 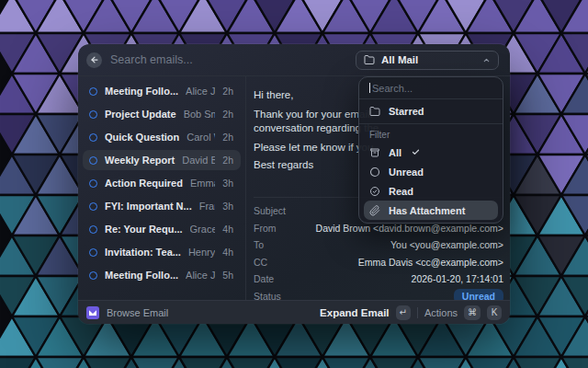 What do you see at coordinates (406, 111) in the screenshot?
I see `dropdown-item-label: Starred` at bounding box center [406, 111].